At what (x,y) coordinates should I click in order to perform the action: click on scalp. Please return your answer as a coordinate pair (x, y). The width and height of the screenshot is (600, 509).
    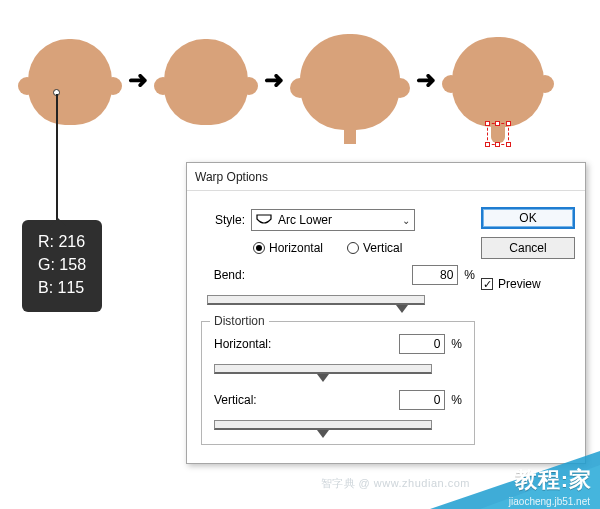
    Looking at the image, I should click on (70, 82).